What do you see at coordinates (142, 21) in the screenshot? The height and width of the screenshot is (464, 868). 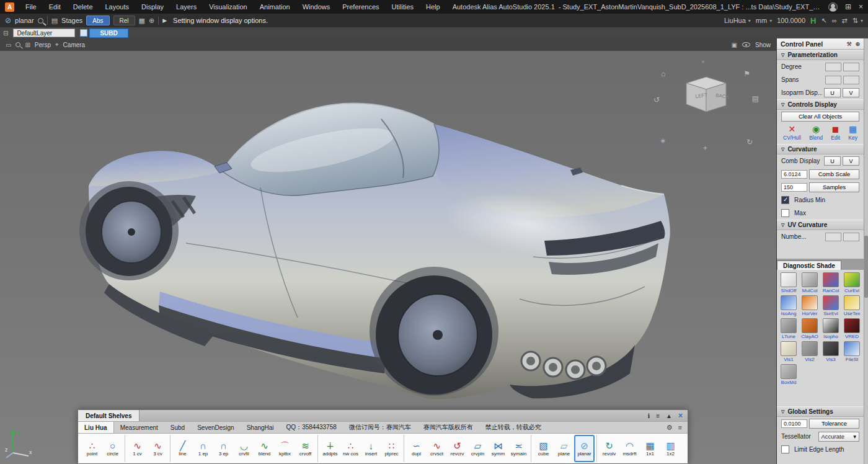 I see `grid-snap-icon: ▦` at bounding box center [142, 21].